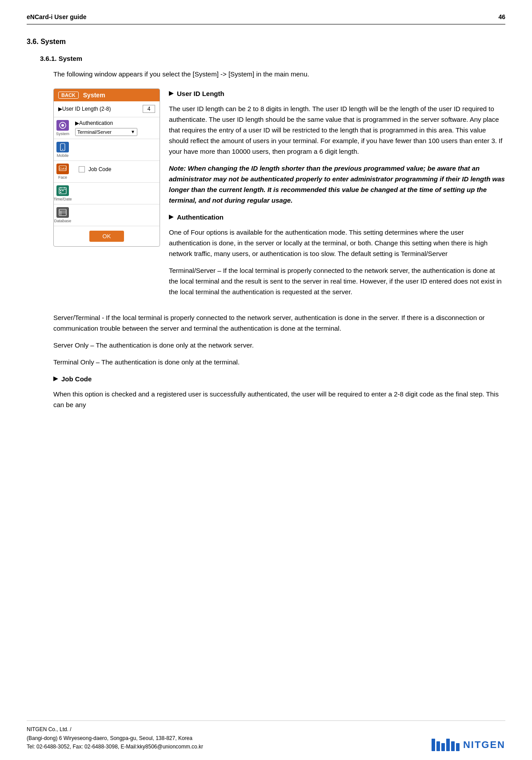 Image resolution: width=532 pixels, height=760 pixels. I want to click on job-code-row: Job Code, so click(116, 169).